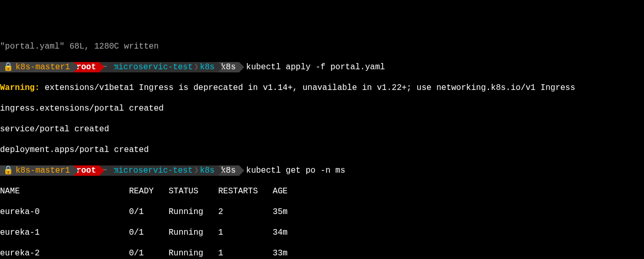  What do you see at coordinates (208, 67) in the screenshot?
I see `prompt-dir2: k8s` at bounding box center [208, 67].